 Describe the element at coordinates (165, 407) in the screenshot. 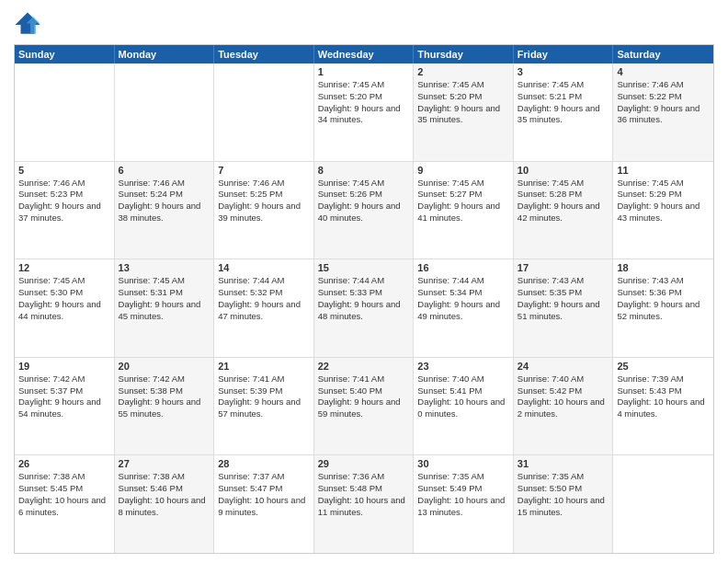

I see `calendar-cell: 20Sunrise: 7:42 AMSunset: 5:38 PMDayligh…` at that location.